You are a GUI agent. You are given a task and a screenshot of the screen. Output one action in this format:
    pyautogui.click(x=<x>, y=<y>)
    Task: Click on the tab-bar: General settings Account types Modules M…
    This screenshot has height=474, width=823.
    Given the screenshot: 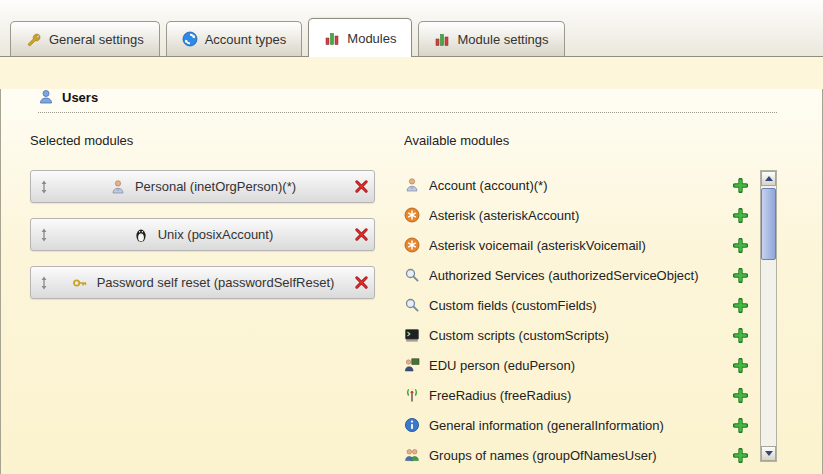 What is the action you would take?
    pyautogui.click(x=412, y=28)
    